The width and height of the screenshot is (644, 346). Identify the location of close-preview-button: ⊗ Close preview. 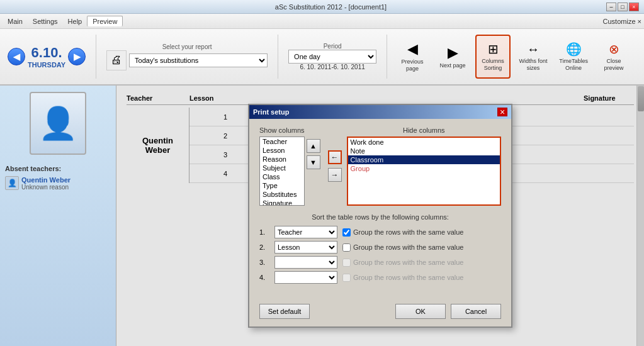
(614, 57).